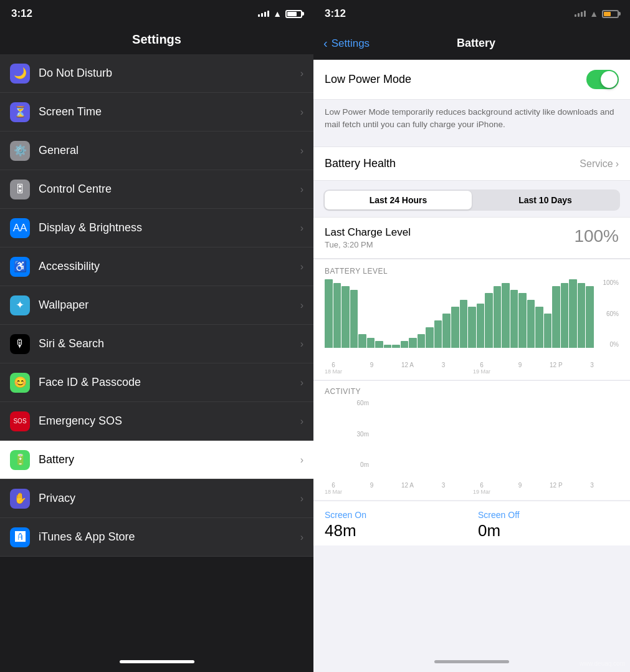 The height and width of the screenshot is (672, 630). What do you see at coordinates (169, 190) in the screenshot?
I see `control-centre-label: Control Centre` at bounding box center [169, 190].